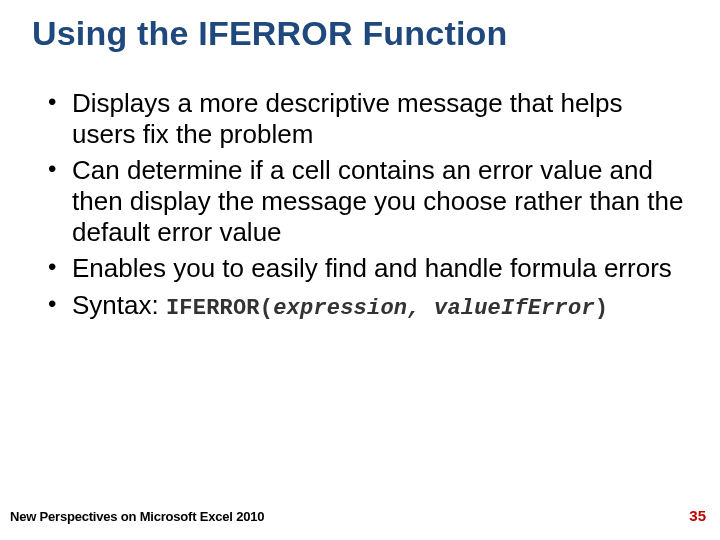 The image size is (720, 540). Describe the element at coordinates (434, 308) in the screenshot. I see `syntax-args: expression, valueIfError` at that location.